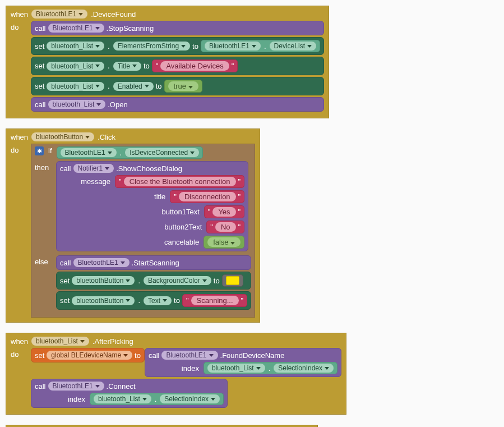 Image resolution: width=504 pixels, height=427 pixels. I want to click on string-literal: "Disconnection", so click(207, 196).